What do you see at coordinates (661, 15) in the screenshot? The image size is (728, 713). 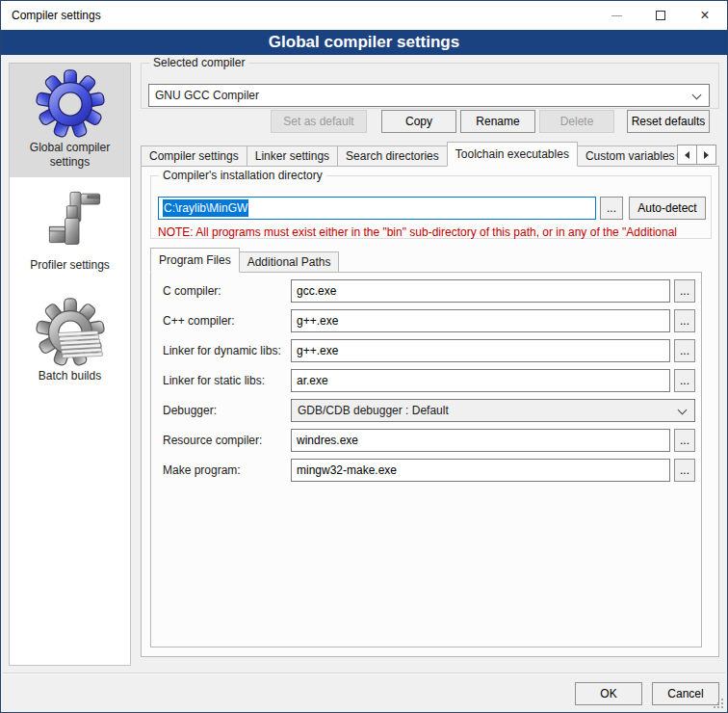 I see `maximize-button` at bounding box center [661, 15].